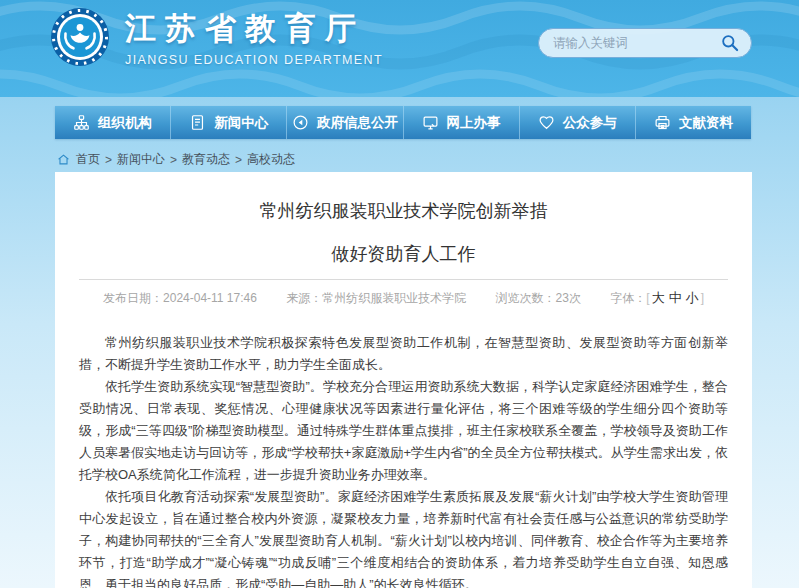  Describe the element at coordinates (657, 298) in the screenshot. I see `font-size-selector: 字体：[大中小]` at that location.